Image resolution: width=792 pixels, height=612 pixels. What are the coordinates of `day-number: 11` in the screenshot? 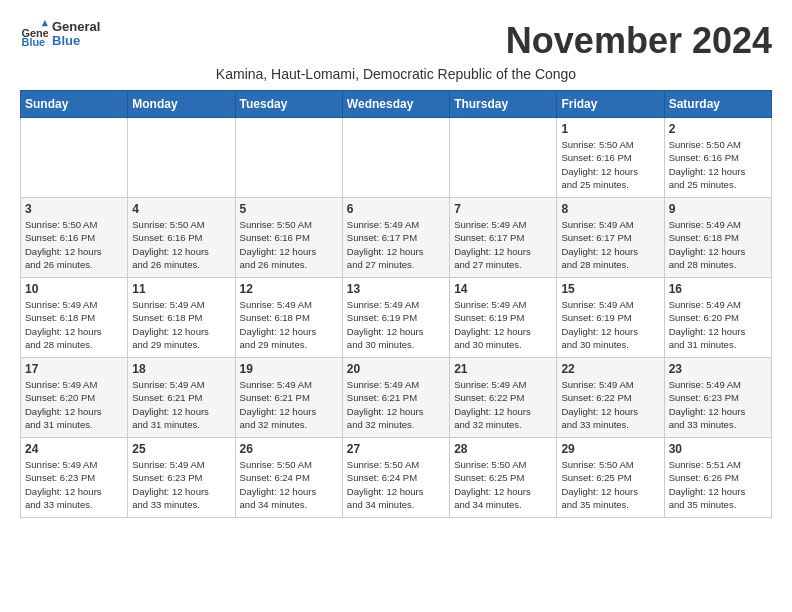 It's located at (181, 289).